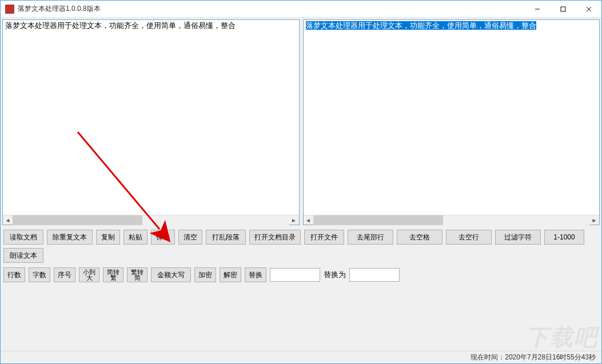  I want to click on replace-input, so click(374, 275).